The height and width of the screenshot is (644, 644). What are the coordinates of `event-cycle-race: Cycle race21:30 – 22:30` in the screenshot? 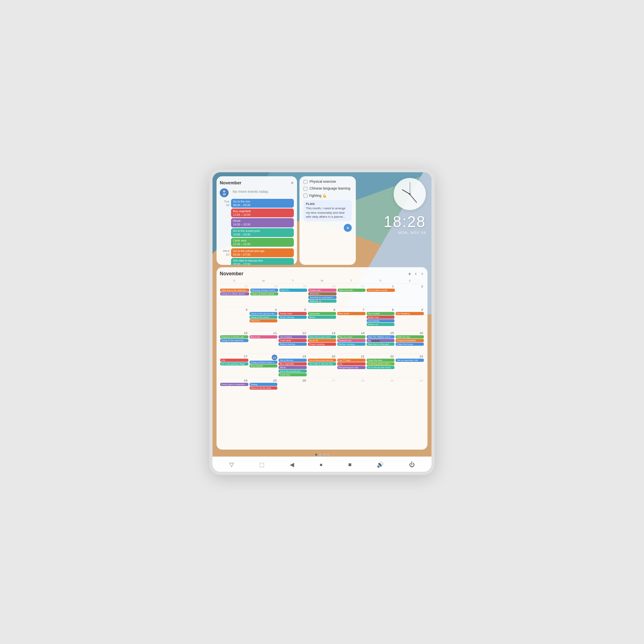 It's located at (262, 242).